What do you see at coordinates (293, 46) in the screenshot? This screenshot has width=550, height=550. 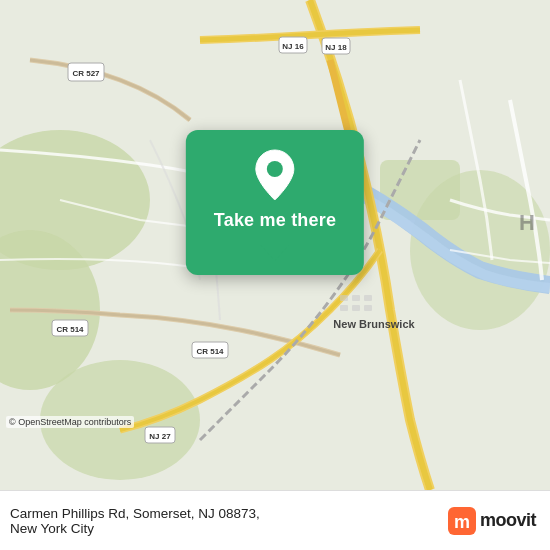 I see `svg-text: NJ 16` at bounding box center [293, 46].